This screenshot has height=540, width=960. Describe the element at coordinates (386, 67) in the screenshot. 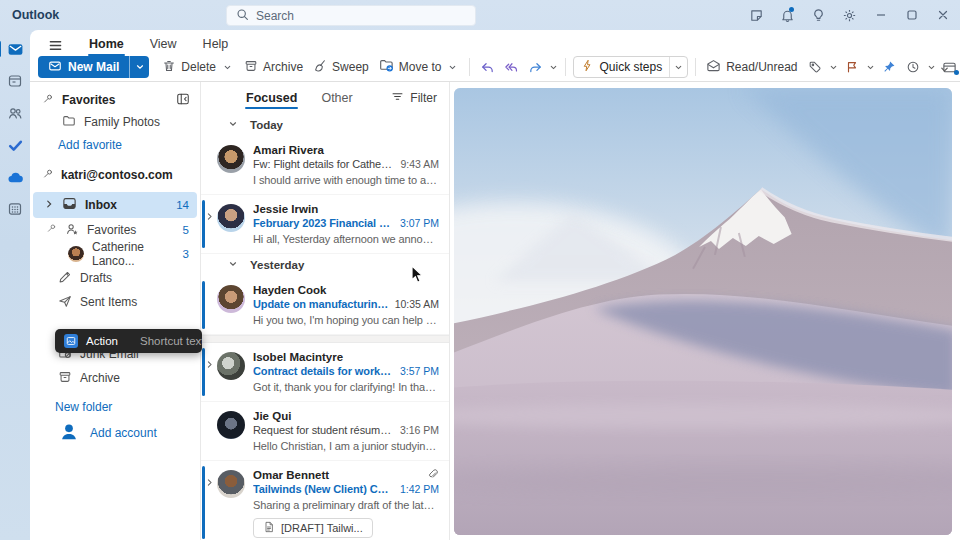

I see `folder-move-icon` at that location.